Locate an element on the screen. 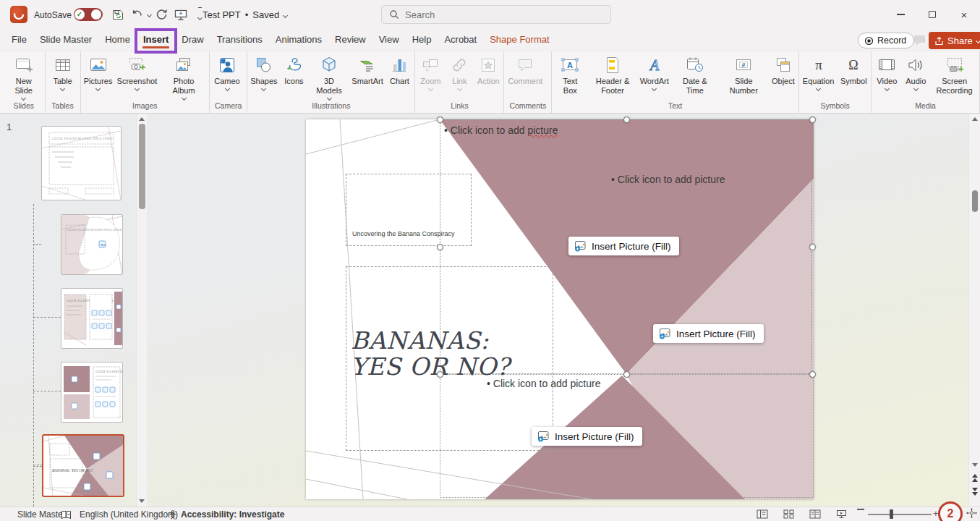 This screenshot has height=521, width=980. layout-thumbnail-4-selected: BANANAS: YES OR NO? is located at coordinates (83, 466).